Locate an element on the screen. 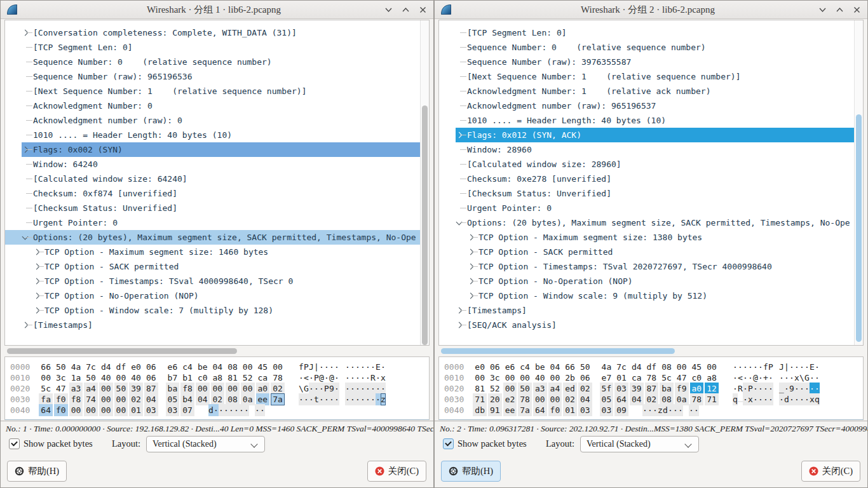  hex-byte: 01 is located at coordinates (570, 410).